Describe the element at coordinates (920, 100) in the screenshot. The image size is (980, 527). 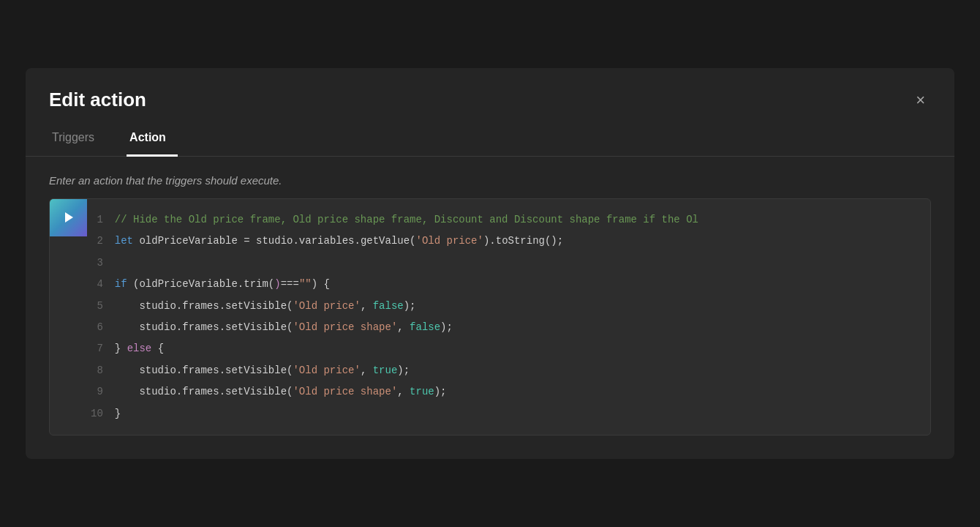
I see `close-button: ×` at that location.